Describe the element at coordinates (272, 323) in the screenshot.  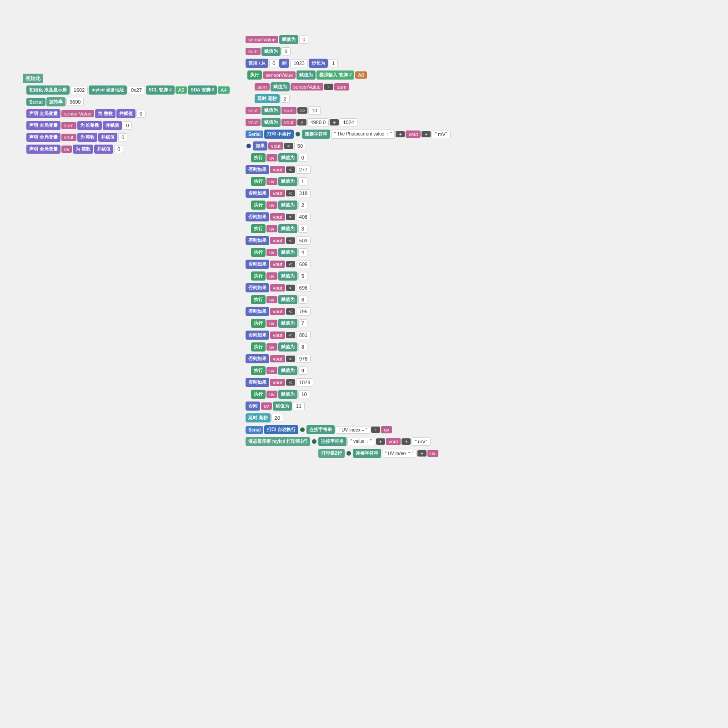
I see `uv-var7: uv` at that location.